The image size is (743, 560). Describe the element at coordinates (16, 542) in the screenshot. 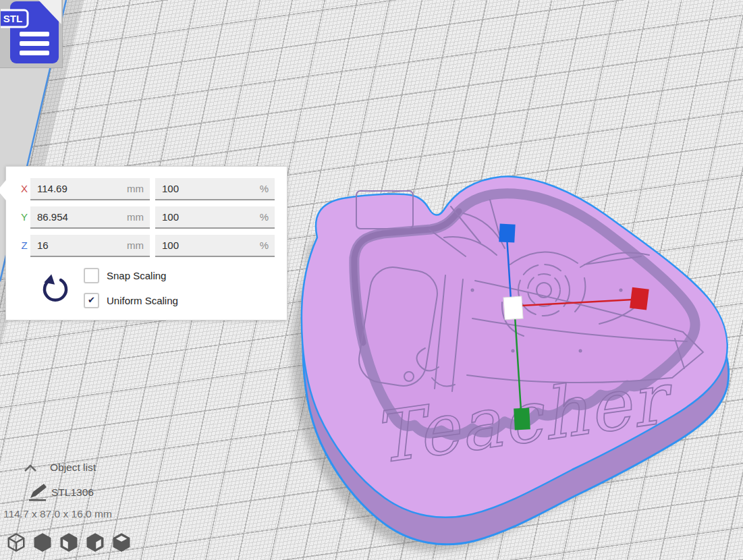

I see `cube-wireframe-icon` at that location.